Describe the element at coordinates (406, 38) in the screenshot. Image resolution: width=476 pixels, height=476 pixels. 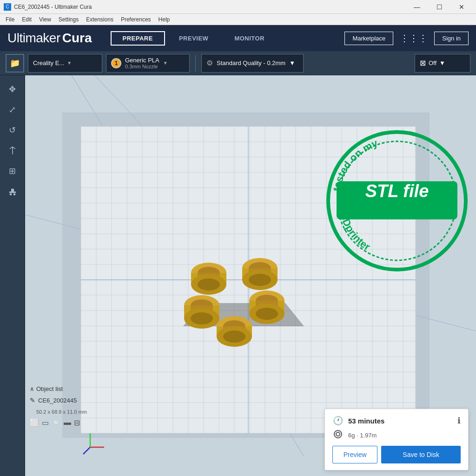
I see `nav-right: Marketplace ⋮⋮⋮ Sign in` at that location.